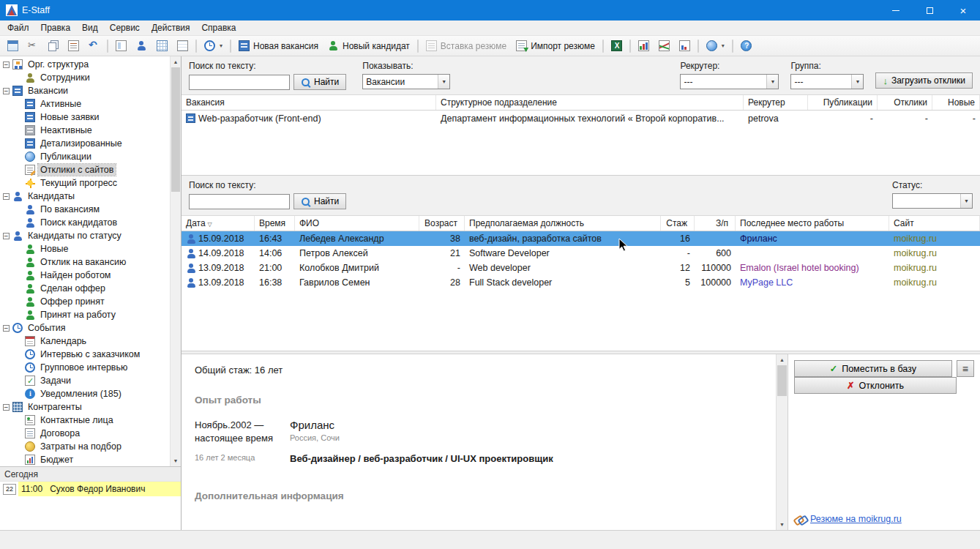 The height and width of the screenshot is (549, 980). Describe the element at coordinates (85, 170) in the screenshot. I see `sidebar-item-site-responses: Отклики с сайтов` at that location.